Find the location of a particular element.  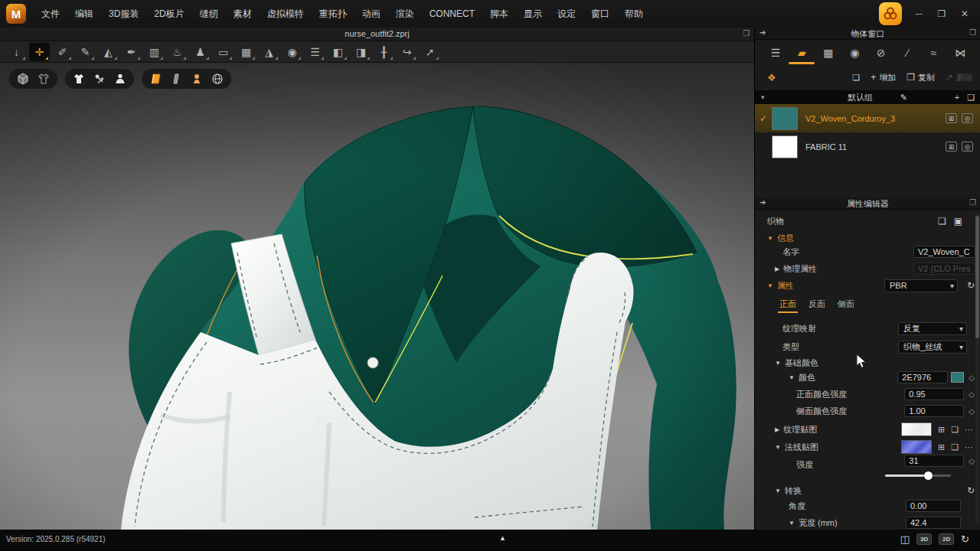

tab-scene-list-icon: ☰ is located at coordinates (776, 53).